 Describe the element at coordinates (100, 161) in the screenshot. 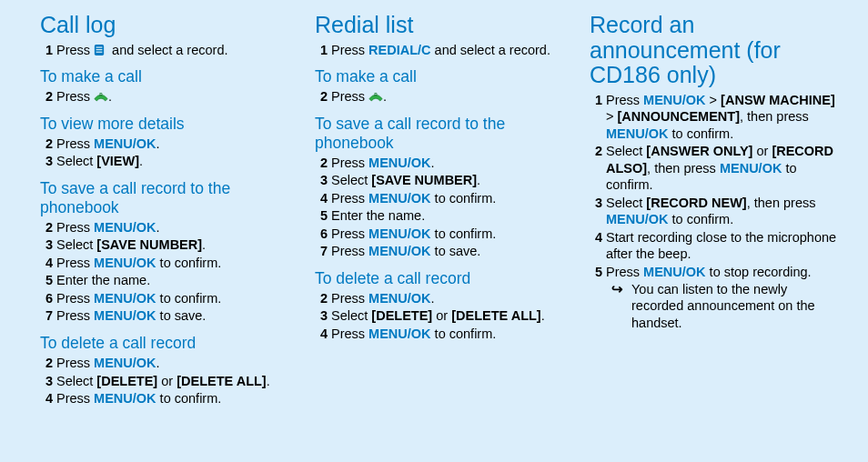

I see `step-text: Select [VIEW].` at that location.